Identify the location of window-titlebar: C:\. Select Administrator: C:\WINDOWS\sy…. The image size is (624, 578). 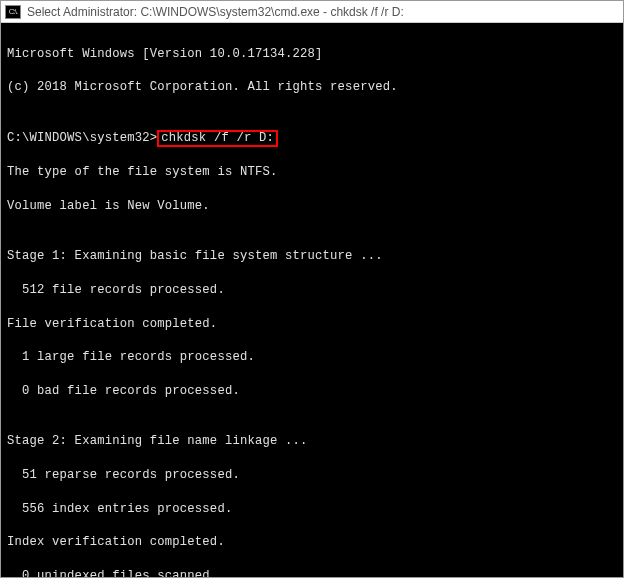
(312, 12).